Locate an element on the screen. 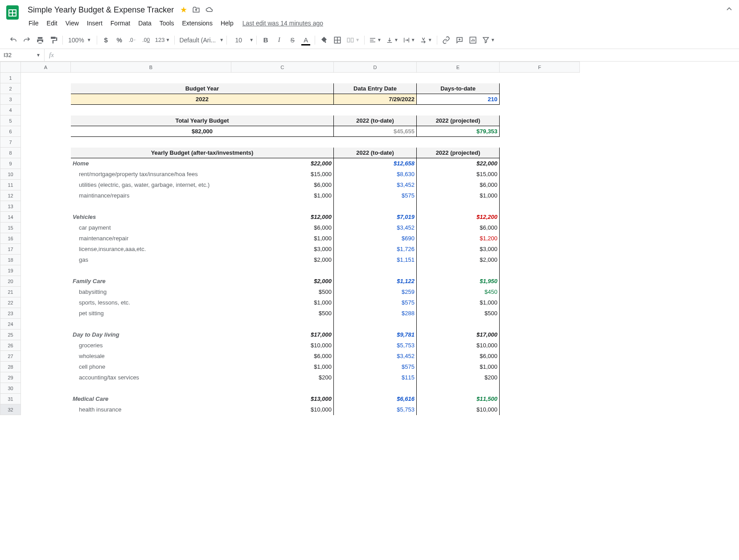  print-button is located at coordinates (40, 40).